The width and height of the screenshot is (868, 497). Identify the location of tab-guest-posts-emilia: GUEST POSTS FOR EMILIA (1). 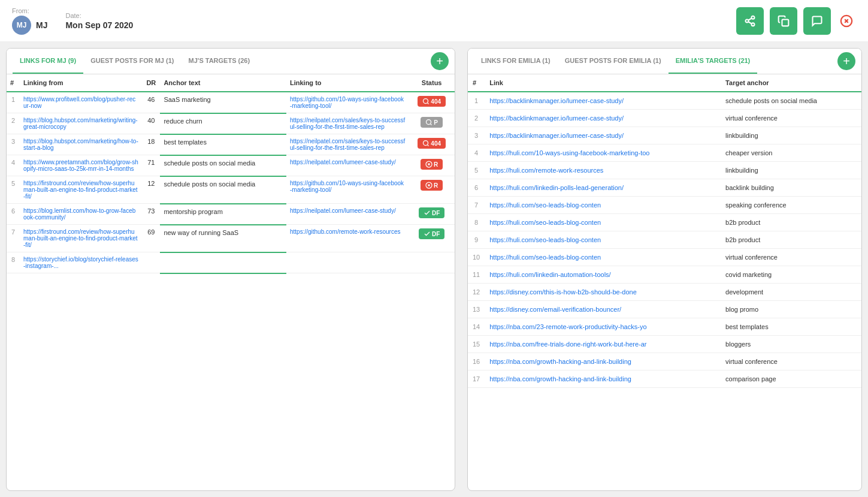
(613, 61).